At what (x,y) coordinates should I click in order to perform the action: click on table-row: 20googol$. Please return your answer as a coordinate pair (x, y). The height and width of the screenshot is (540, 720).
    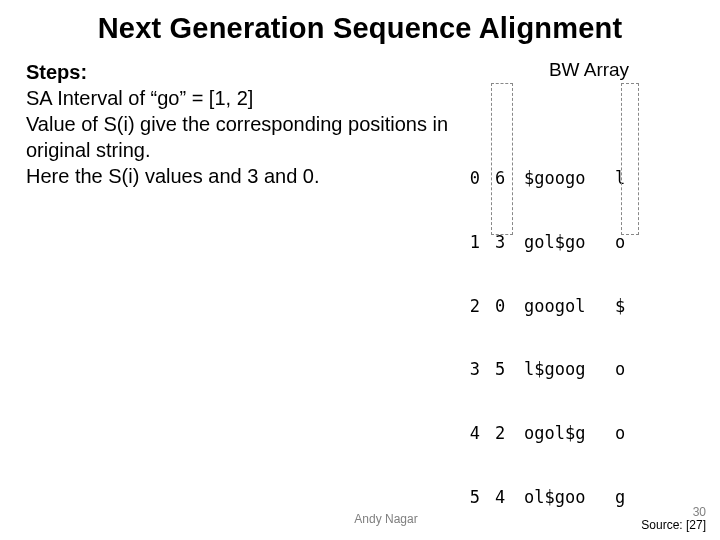
    Looking at the image, I should click on (579, 306).